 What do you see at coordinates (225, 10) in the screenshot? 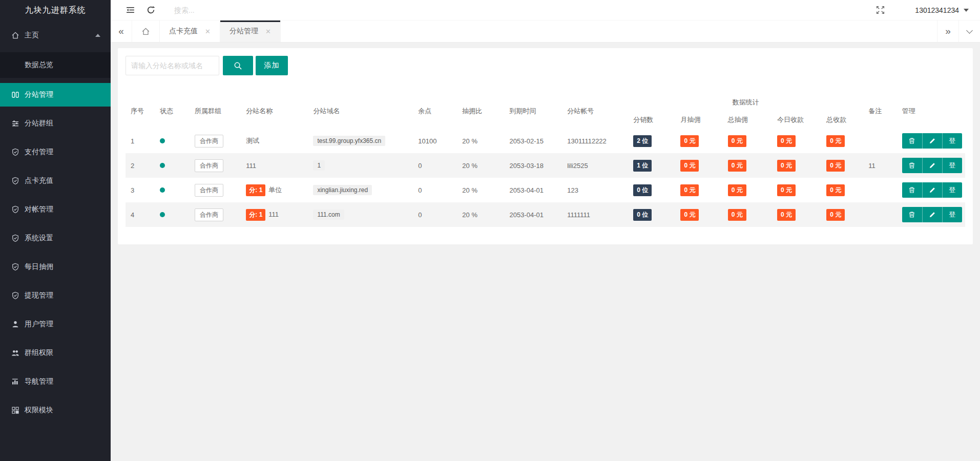
I see `global-search-input` at bounding box center [225, 10].